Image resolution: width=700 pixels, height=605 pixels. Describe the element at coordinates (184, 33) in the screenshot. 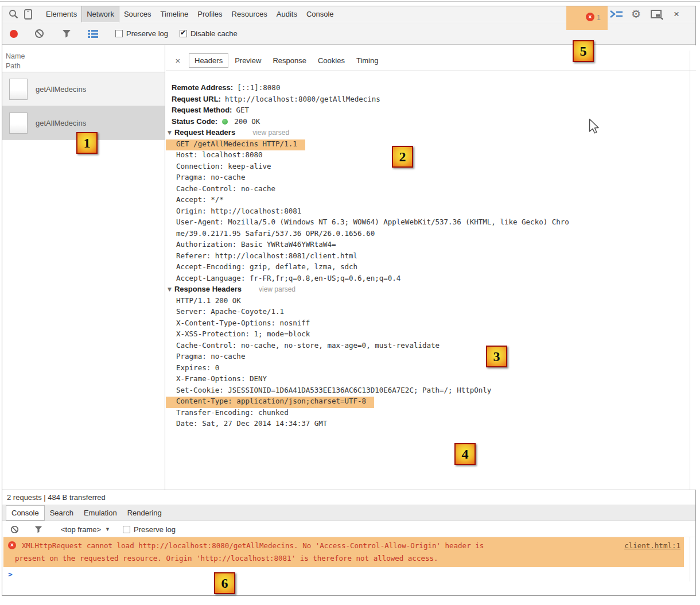

I see `disable-cache-checkbox` at that location.